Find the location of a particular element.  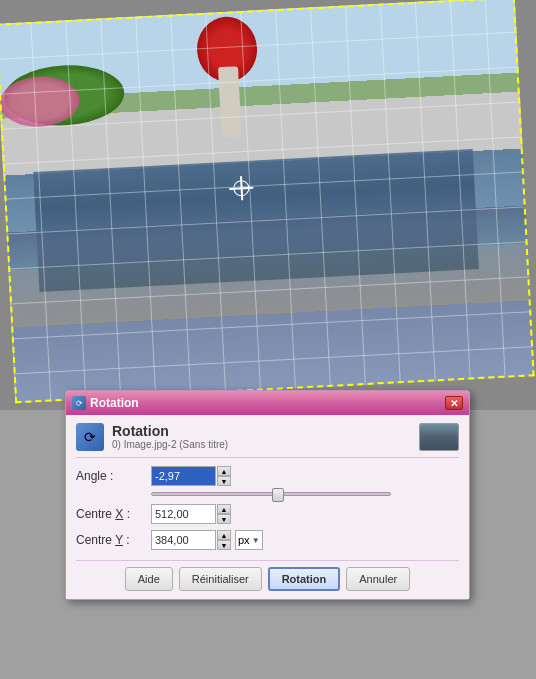

header-icon: ⟳ is located at coordinates (90, 437).